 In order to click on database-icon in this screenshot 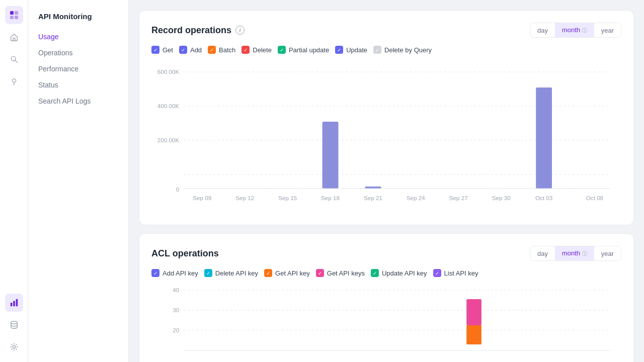, I will do `click(14, 325)`.